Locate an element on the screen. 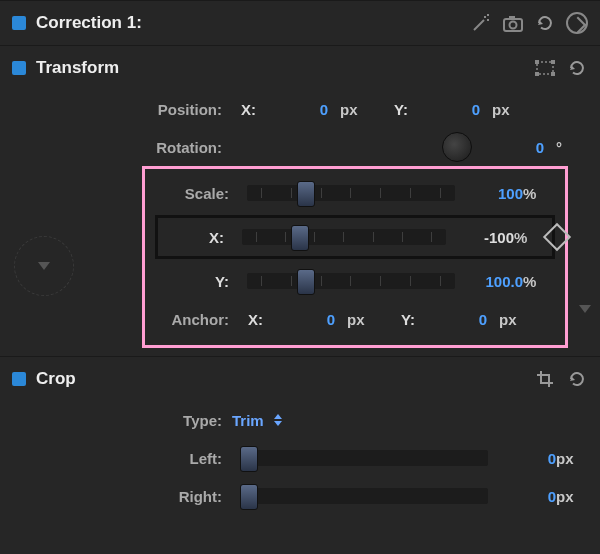 The height and width of the screenshot is (554, 600). row-crop-type: Type: Trim is located at coordinates (300, 420).